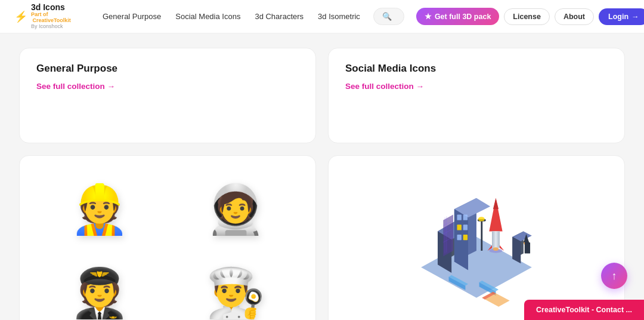 This screenshot has width=644, height=320. I want to click on logo-sub-text: Part of CreativeToolkit, so click(55, 18).